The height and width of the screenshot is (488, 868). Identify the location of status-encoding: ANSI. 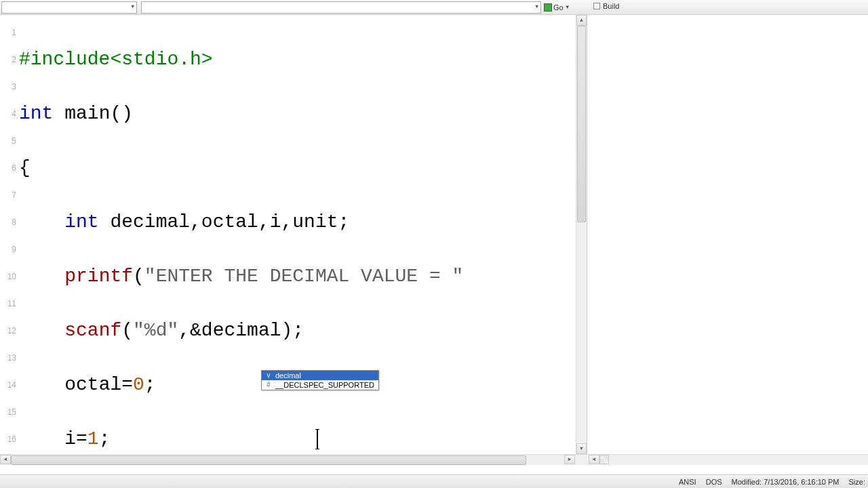
(688, 482).